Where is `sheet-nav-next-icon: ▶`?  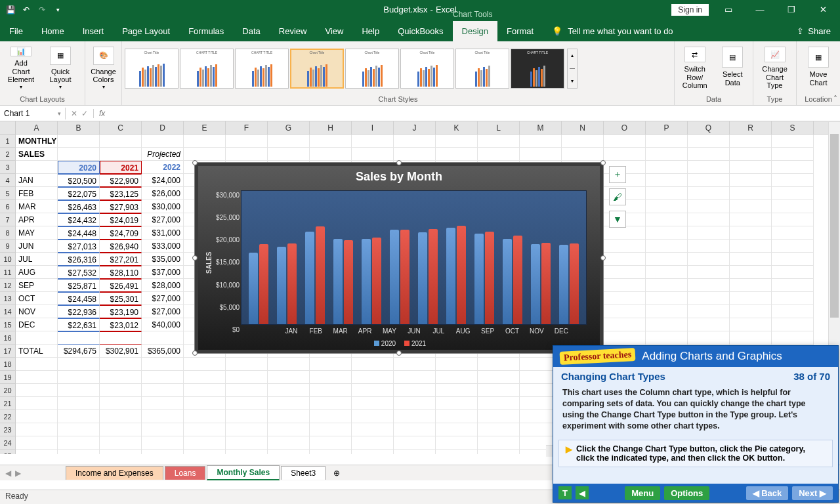
sheet-nav-next-icon: ▶ is located at coordinates (18, 473).